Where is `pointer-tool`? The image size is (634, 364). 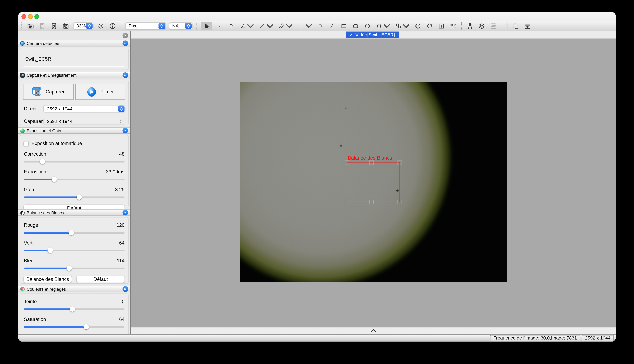
pointer-tool is located at coordinates (206, 26).